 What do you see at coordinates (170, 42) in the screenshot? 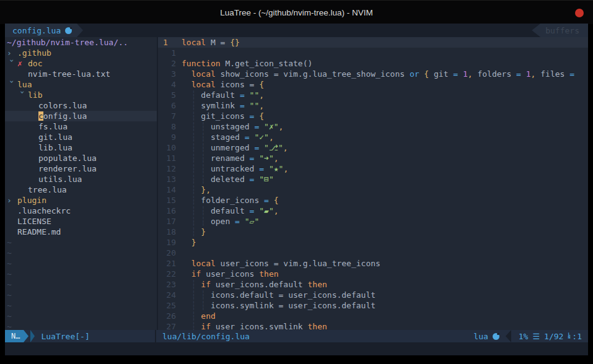
I see `line-number: 1` at bounding box center [170, 42].